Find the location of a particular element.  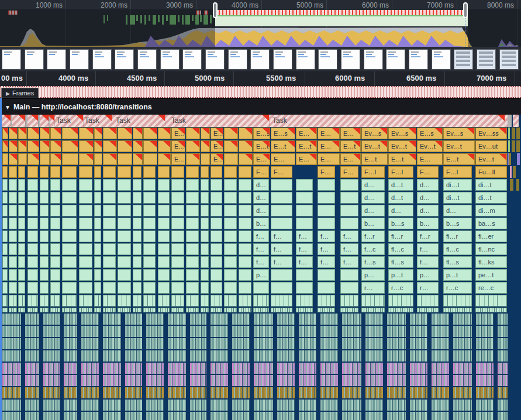

js-call-bar: di…t is located at coordinates (491, 198).